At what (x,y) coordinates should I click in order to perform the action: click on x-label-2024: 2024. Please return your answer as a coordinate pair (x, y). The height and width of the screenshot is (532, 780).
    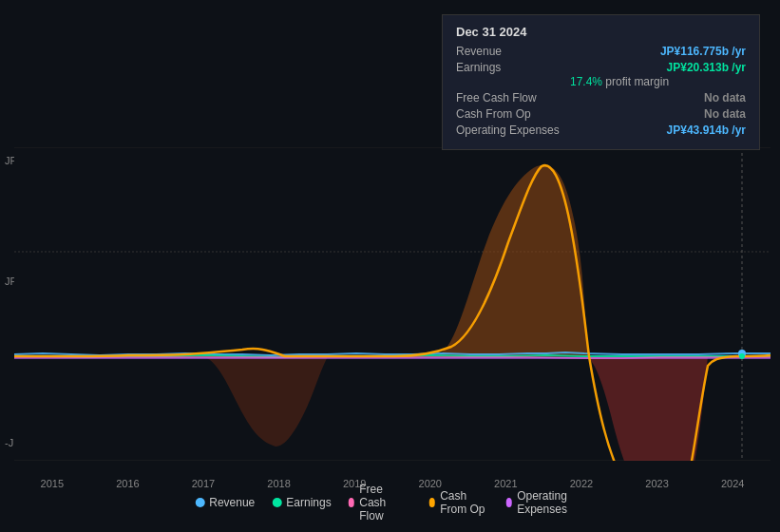
    Looking at the image, I should click on (732, 484).